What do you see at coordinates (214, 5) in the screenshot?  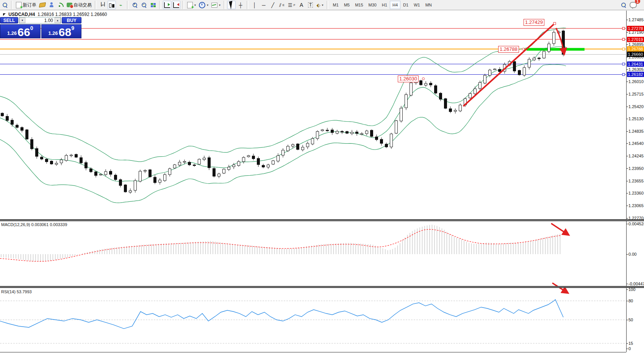 I see `template-icon` at bounding box center [214, 5].